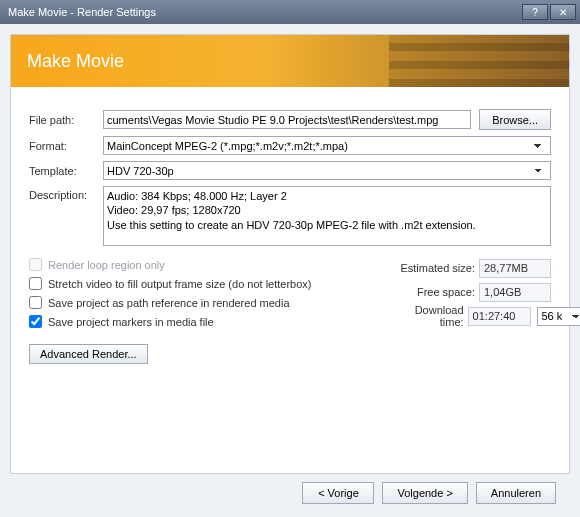 This screenshot has height=517, width=580. What do you see at coordinates (327, 146) in the screenshot?
I see `format-select: MainConcept MPEG-2 (*.mpg;*.m2v;*.m2t;*.…` at bounding box center [327, 146].